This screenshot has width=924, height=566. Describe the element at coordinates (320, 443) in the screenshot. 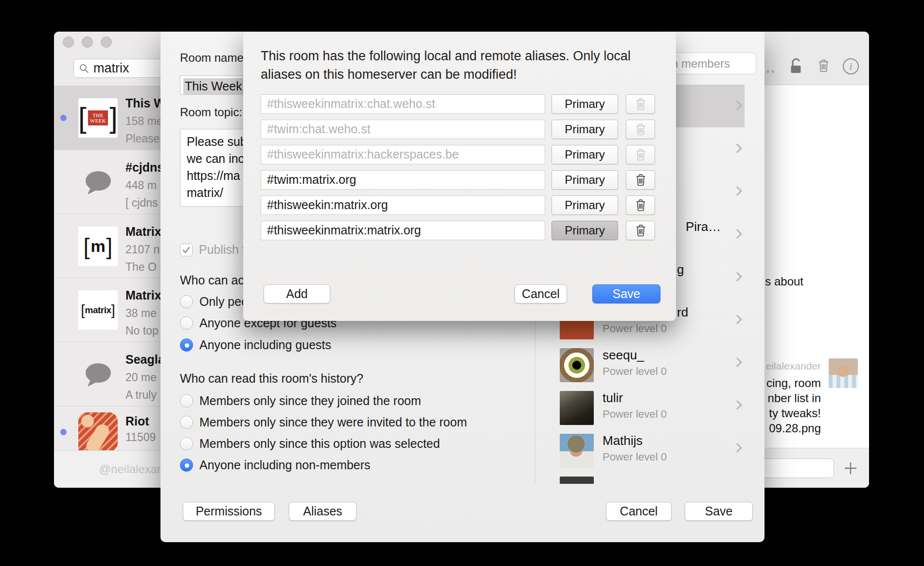

I see `option-label: Members only since this option was selec…` at that location.